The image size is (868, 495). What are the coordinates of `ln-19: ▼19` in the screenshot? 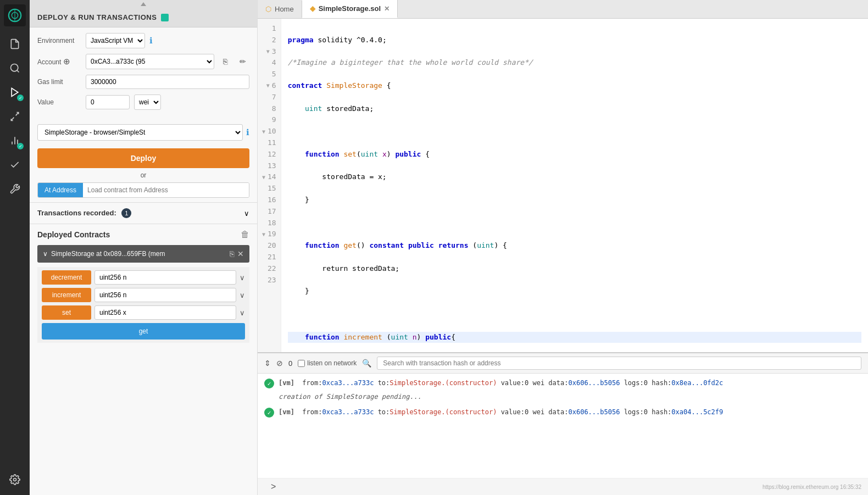 It's located at (269, 234).